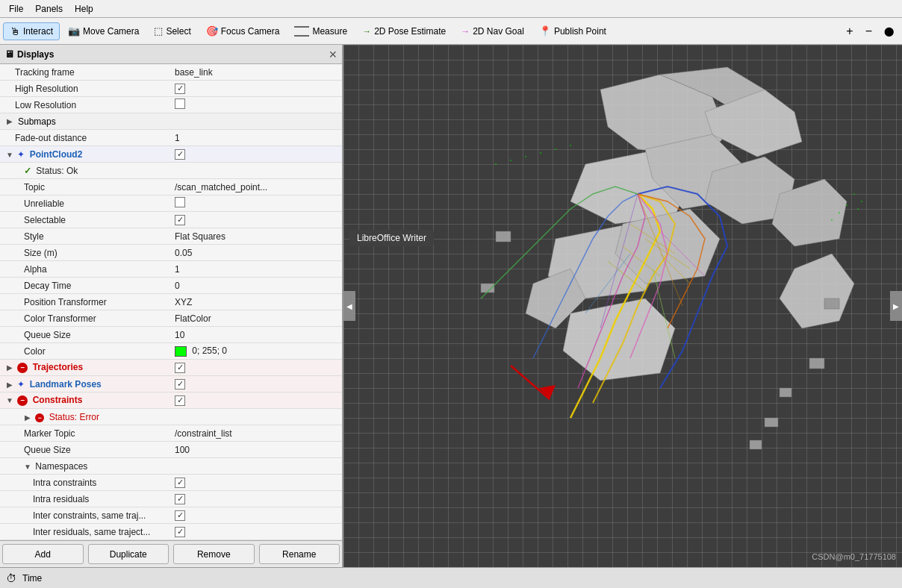  I want to click on high-res-checkbox, so click(180, 89).